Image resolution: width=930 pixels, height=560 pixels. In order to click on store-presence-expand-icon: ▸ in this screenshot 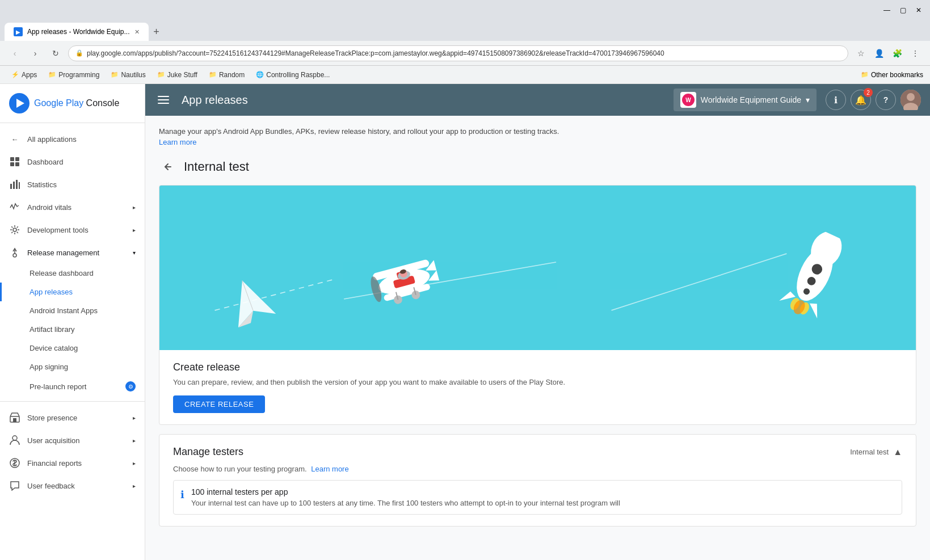, I will do `click(134, 418)`.